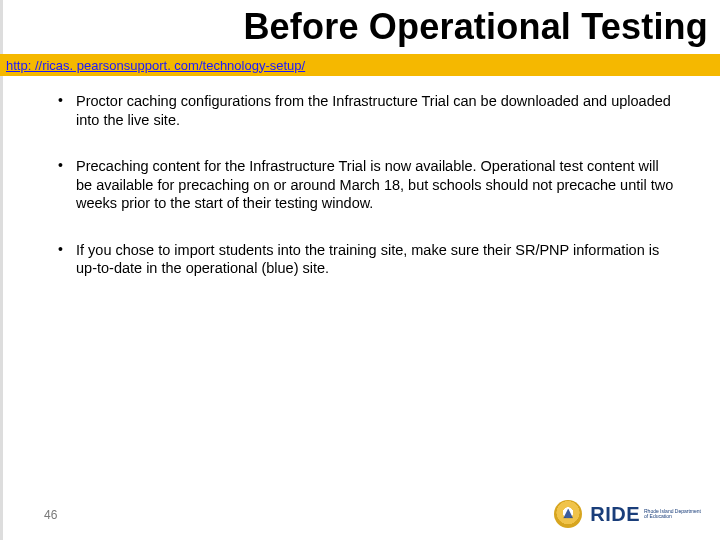  Describe the element at coordinates (156, 66) in the screenshot. I see `tech-setup-link: http: //ricas. pearsonsupport. com/techn…` at that location.